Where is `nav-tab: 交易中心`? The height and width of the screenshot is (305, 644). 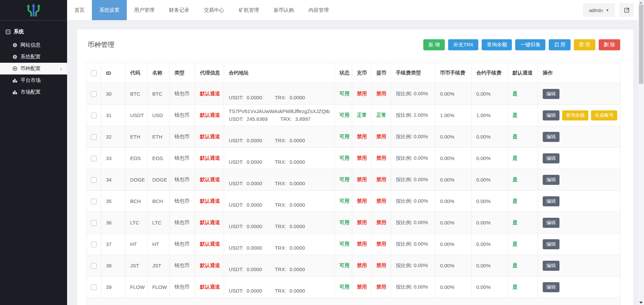 nav-tab: 交易中心 is located at coordinates (214, 10).